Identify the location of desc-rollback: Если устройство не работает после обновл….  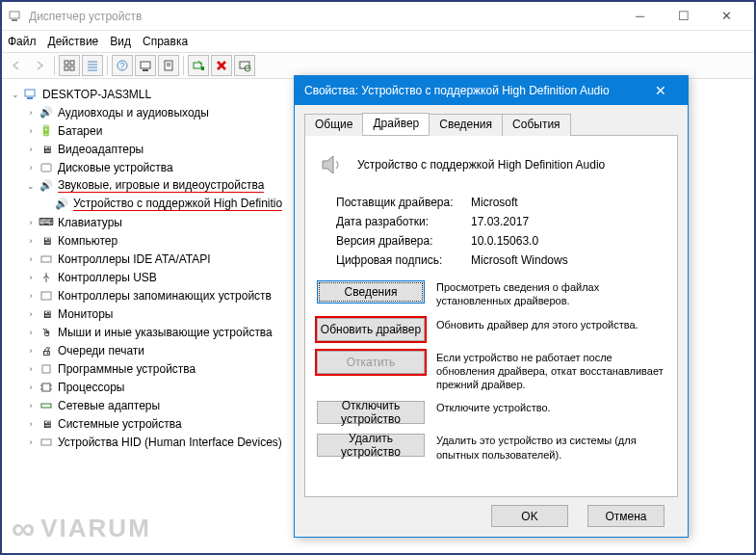
(551, 372).